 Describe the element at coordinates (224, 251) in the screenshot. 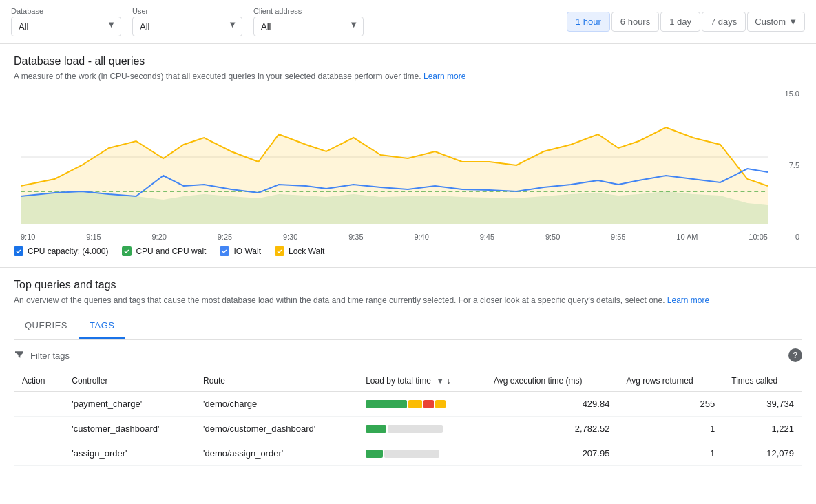

I see `legend-io-wait-checkbox` at that location.